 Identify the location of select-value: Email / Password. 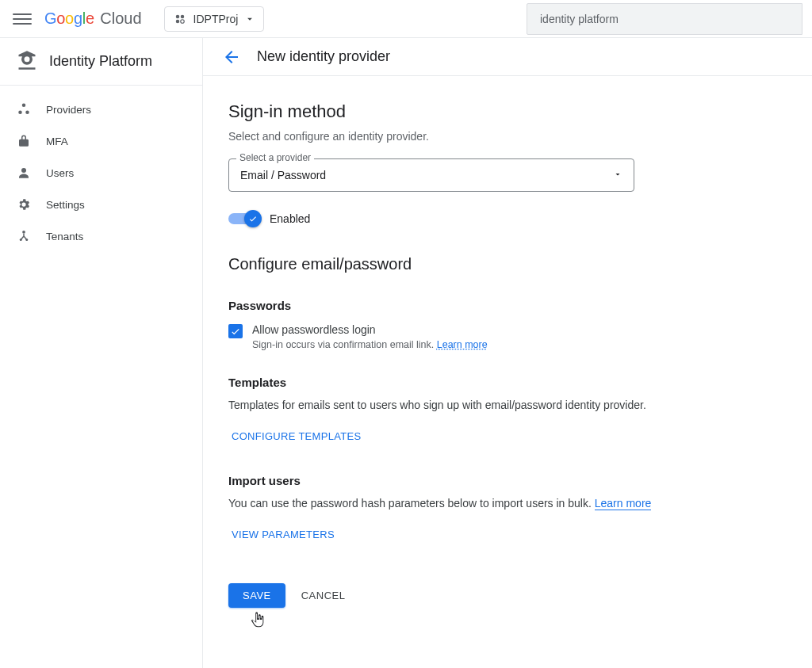
(283, 175).